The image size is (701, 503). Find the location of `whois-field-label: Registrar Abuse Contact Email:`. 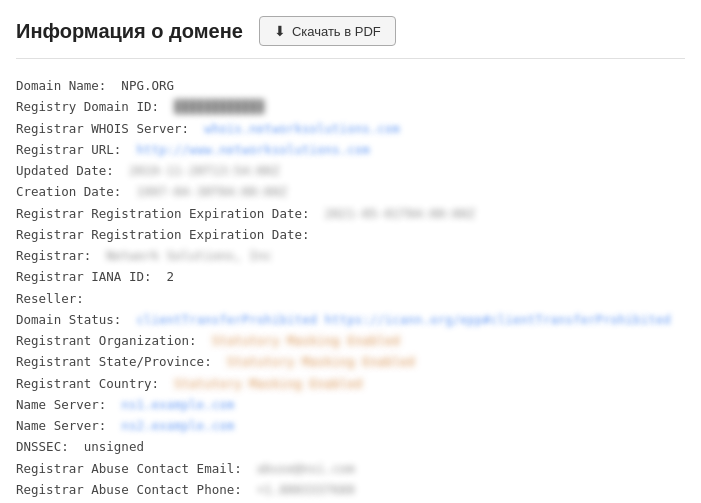

whois-field-label: Registrar Abuse Contact Email: is located at coordinates (136, 468).